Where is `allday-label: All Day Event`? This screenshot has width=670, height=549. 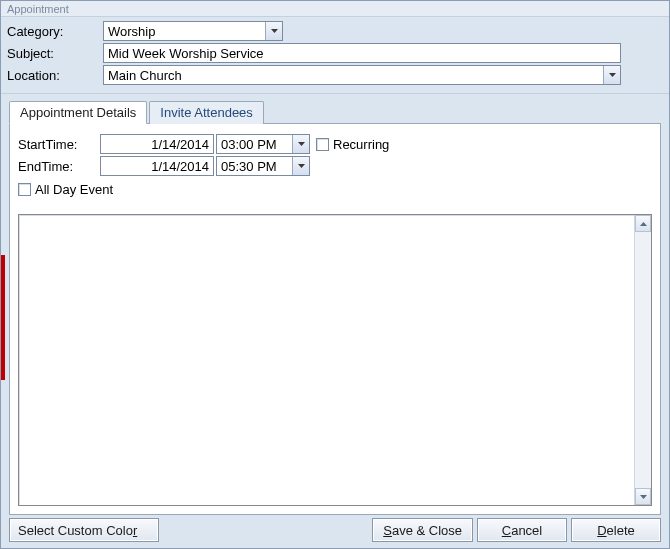 allday-label: All Day Event is located at coordinates (74, 190).